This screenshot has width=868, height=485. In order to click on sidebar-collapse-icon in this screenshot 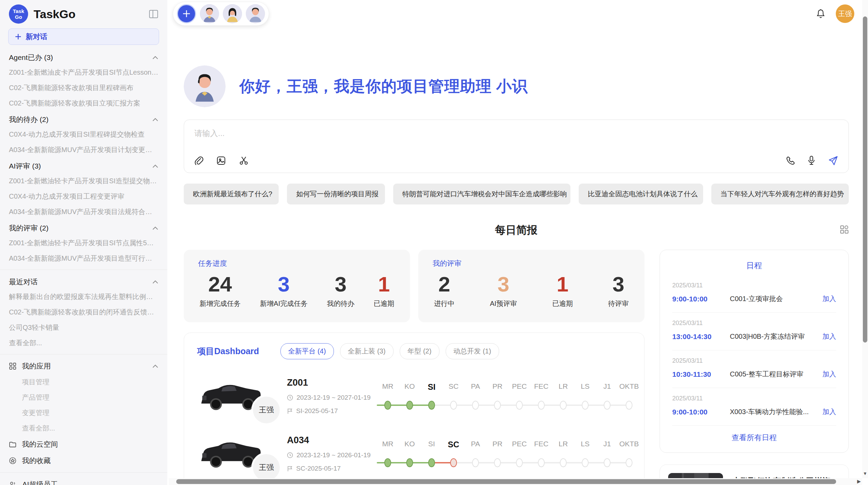, I will do `click(154, 14)`.